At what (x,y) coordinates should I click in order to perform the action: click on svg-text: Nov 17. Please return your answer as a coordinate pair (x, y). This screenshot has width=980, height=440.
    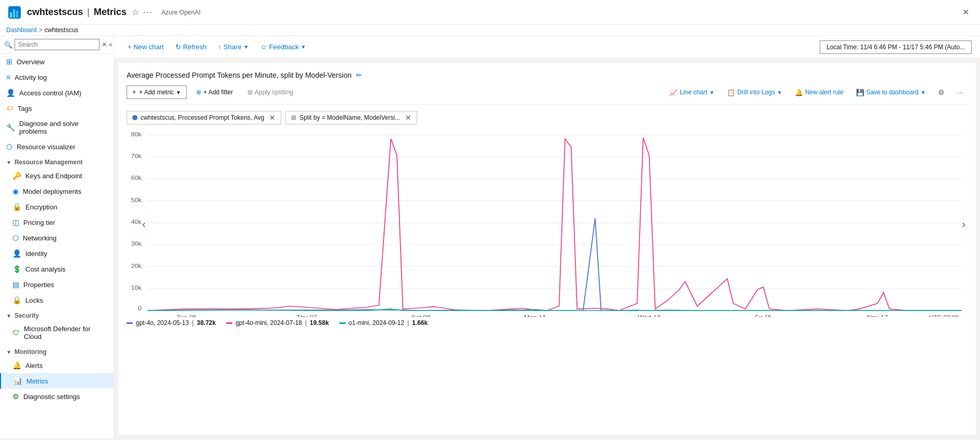
    Looking at the image, I should click on (878, 316).